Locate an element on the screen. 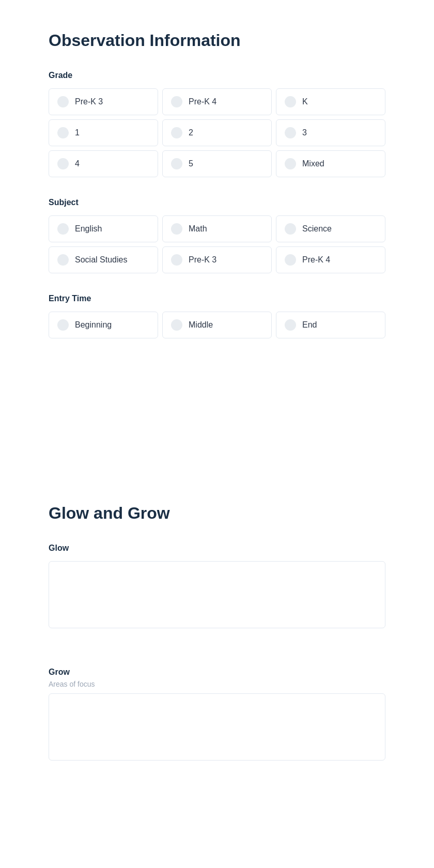 The width and height of the screenshot is (434, 868). entry-time-radio-middle-circle is located at coordinates (177, 325).